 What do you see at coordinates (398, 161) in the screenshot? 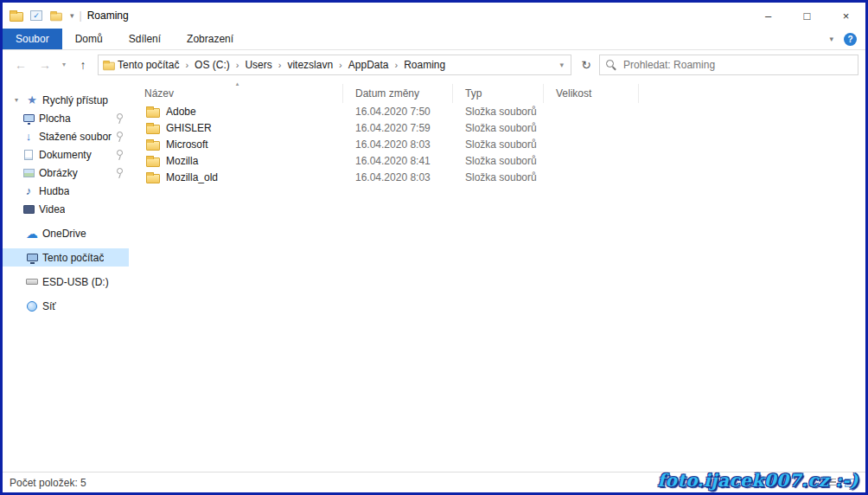
I see `file-modified: 16.04.2020 8:41` at bounding box center [398, 161].